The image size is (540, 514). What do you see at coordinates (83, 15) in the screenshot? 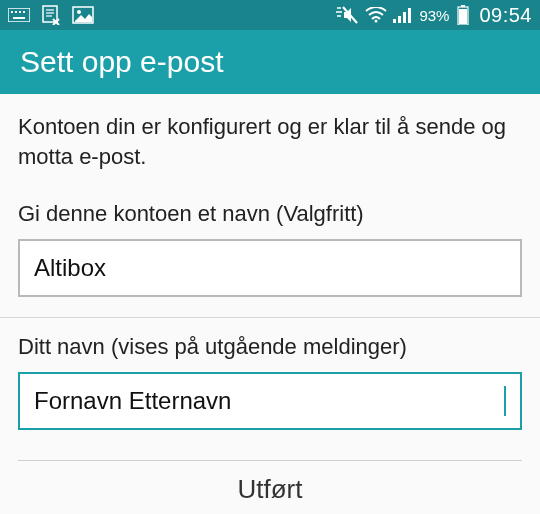
I see `picture-icon` at bounding box center [83, 15].